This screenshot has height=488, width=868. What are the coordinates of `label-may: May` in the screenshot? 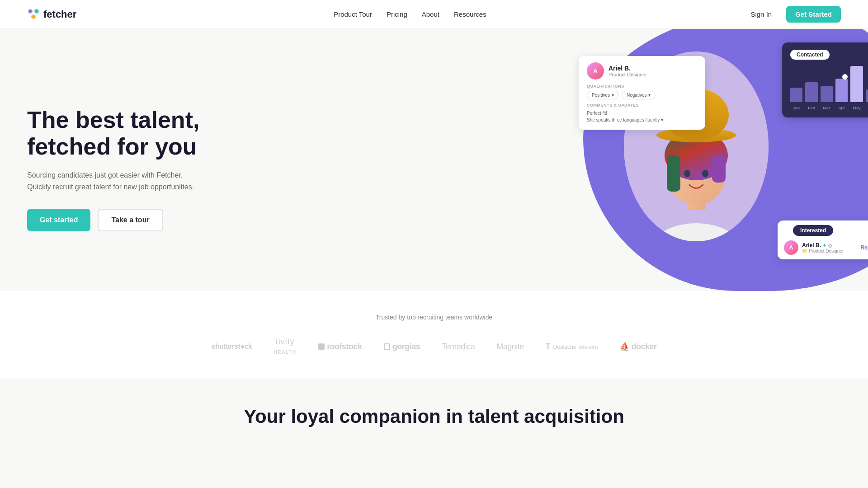 It's located at (856, 108).